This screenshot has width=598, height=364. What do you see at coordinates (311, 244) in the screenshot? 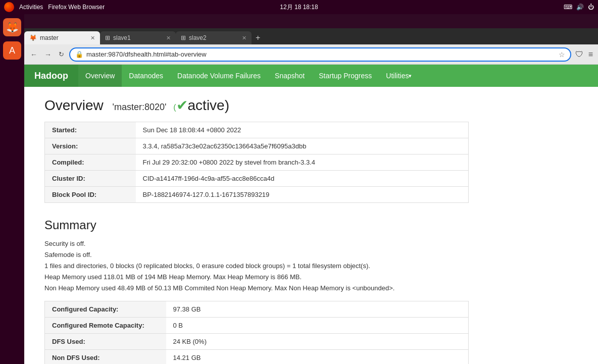
I see `summary-line-1: Security is off.` at bounding box center [311, 244].